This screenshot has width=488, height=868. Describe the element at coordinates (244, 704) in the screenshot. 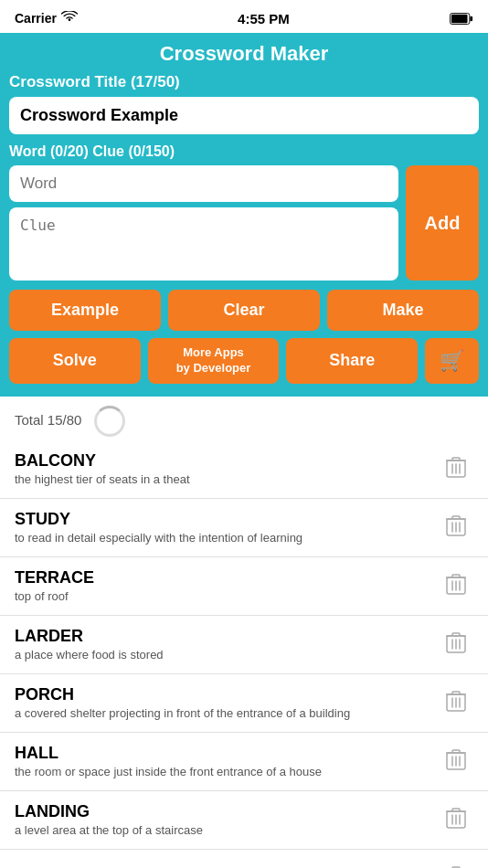

I see `word-item: PORCH a covered shelter projecting in fr…` at that location.